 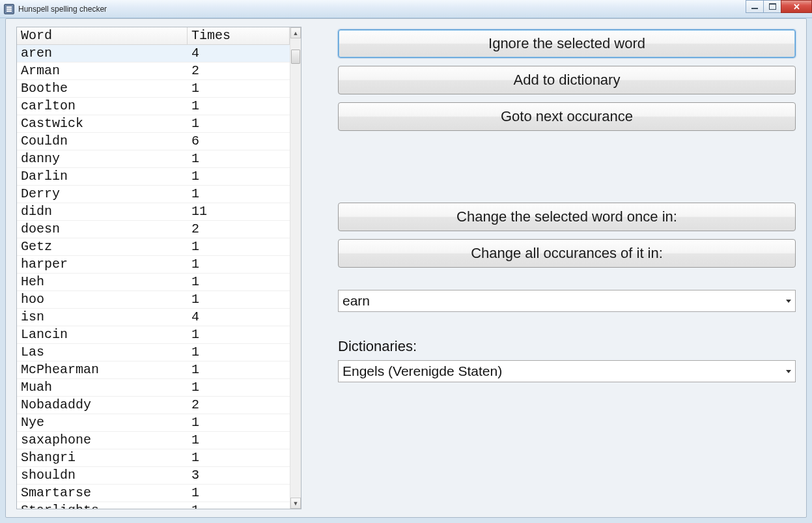 What do you see at coordinates (154, 405) in the screenshot?
I see `table-row: Nobadaddy2` at bounding box center [154, 405].